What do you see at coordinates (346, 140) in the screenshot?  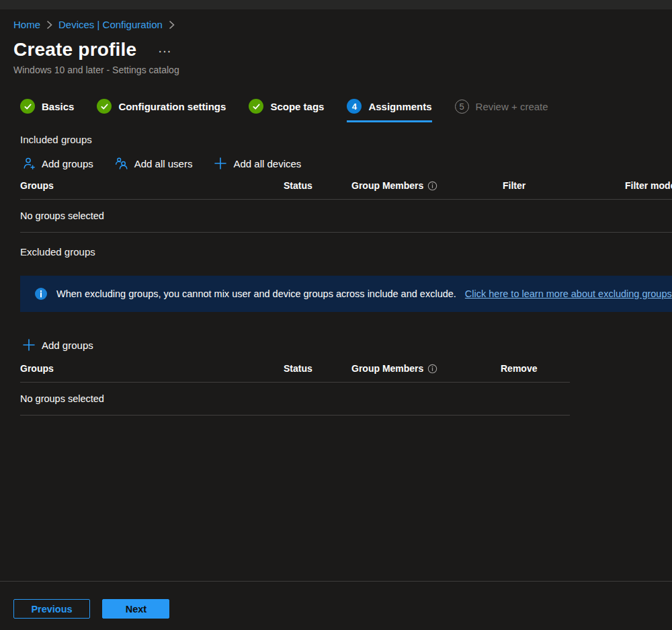 I see `included-groups-heading: Included groups` at bounding box center [346, 140].